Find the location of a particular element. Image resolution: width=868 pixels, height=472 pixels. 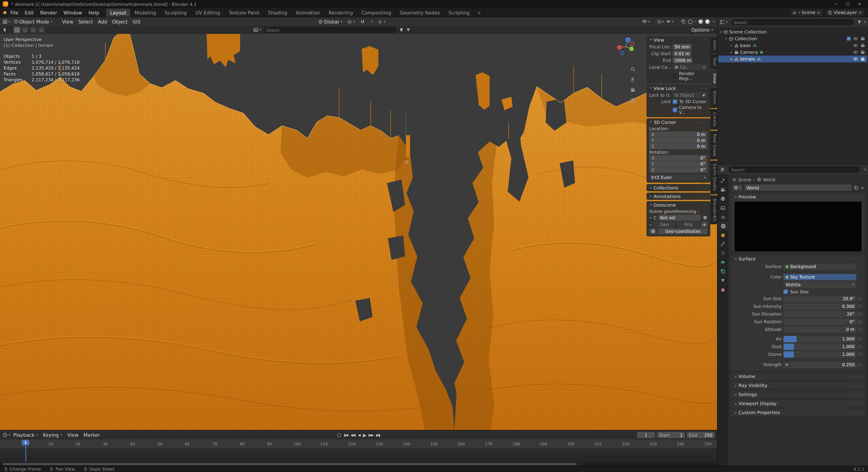

disable-render-icon is located at coordinates (863, 38).